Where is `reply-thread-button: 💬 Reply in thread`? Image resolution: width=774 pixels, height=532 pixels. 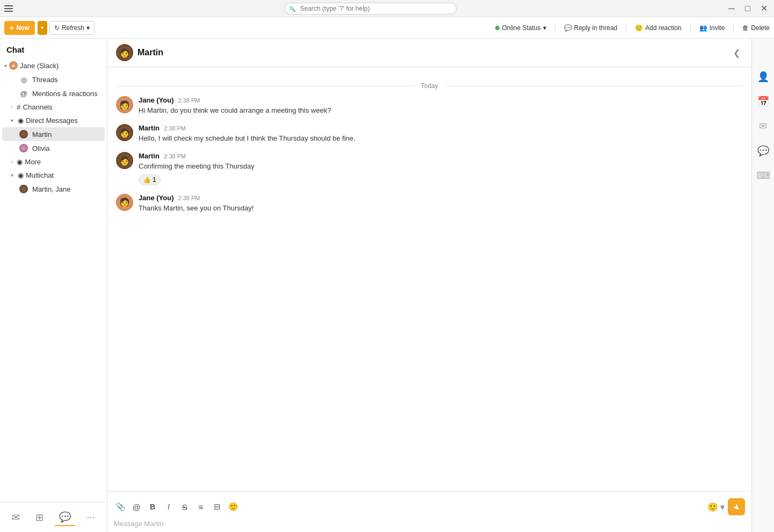 reply-thread-button: 💬 Reply in thread is located at coordinates (591, 28).